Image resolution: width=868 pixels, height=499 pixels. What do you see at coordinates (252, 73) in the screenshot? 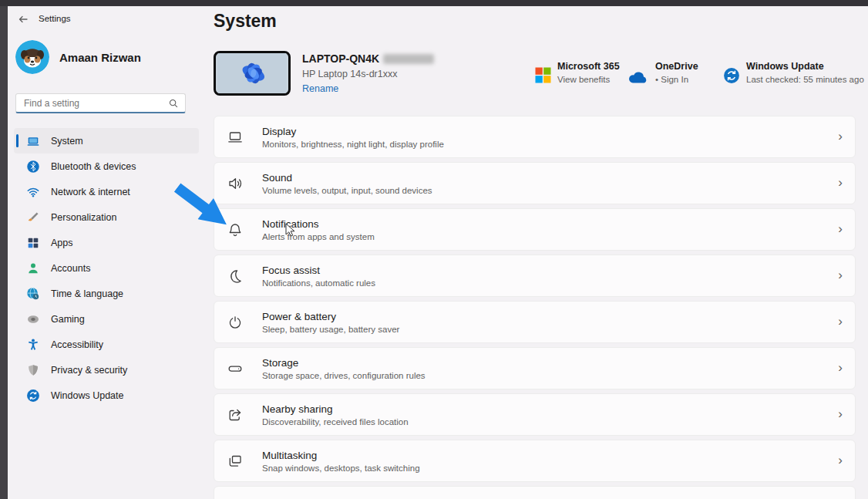
I see `windows-bloom-wallpaper` at bounding box center [252, 73].